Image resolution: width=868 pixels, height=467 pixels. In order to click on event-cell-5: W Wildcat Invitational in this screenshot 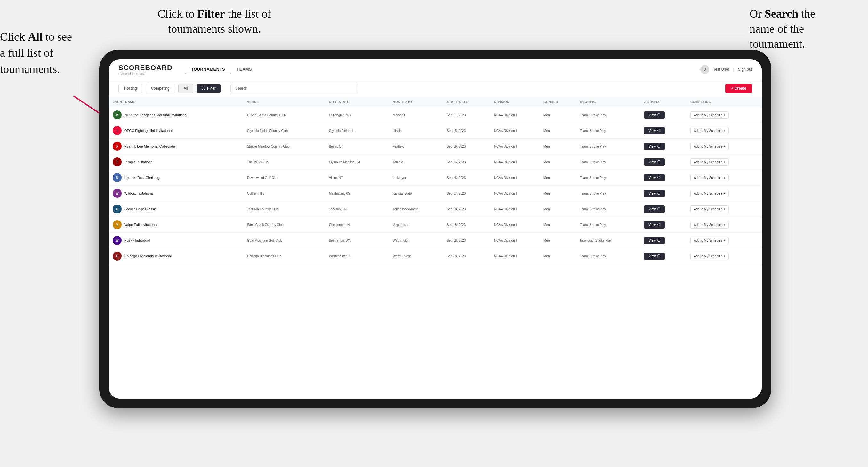, I will do `click(176, 193)`.